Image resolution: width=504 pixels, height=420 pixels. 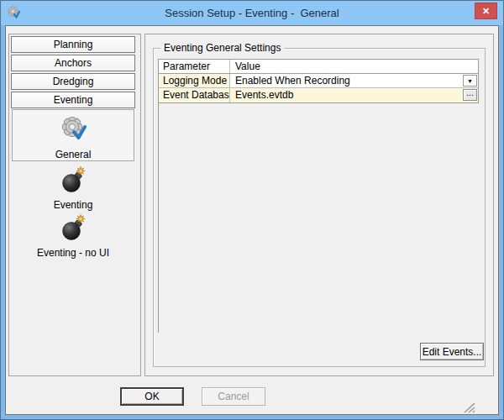 I want to click on table-row: Logging Mode Enabled When Recording ▼, so click(x=318, y=81).